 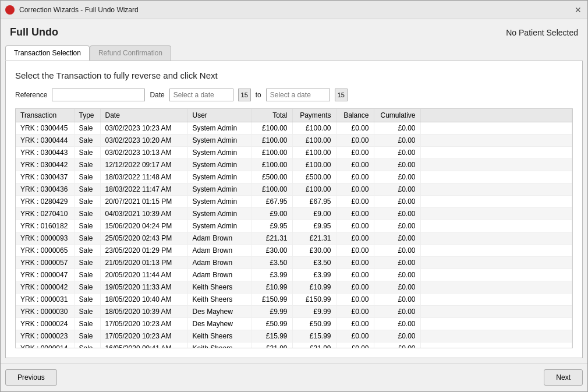 I want to click on cell-total: £3.50, so click(x=272, y=263).